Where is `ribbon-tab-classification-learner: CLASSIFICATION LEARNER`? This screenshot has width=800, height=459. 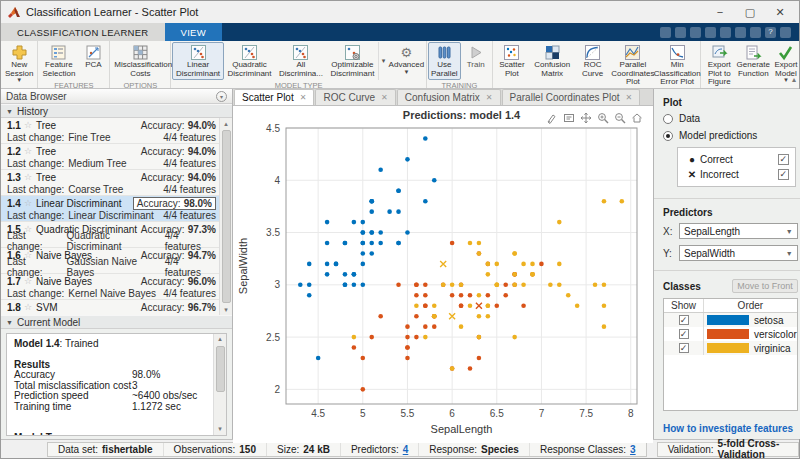 ribbon-tab-classification-learner: CLASSIFICATION LEARNER is located at coordinates (83, 32).